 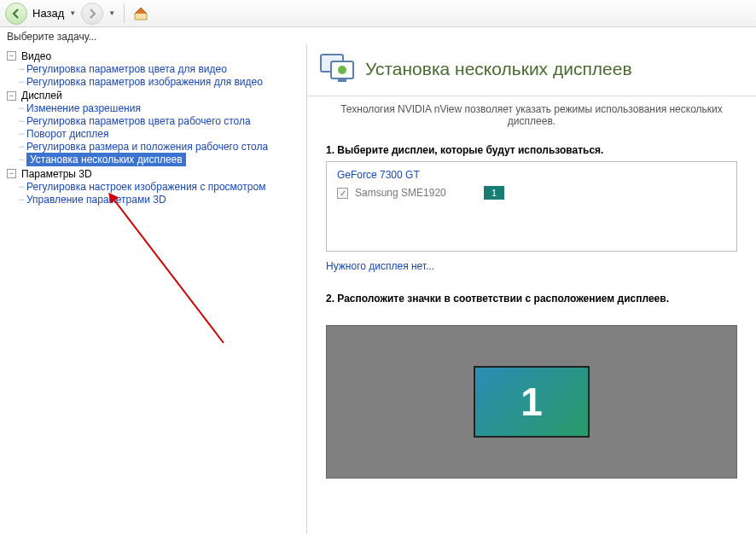 I want to click on page-banner: Установка нескольких дисплеев, so click(x=532, y=70).